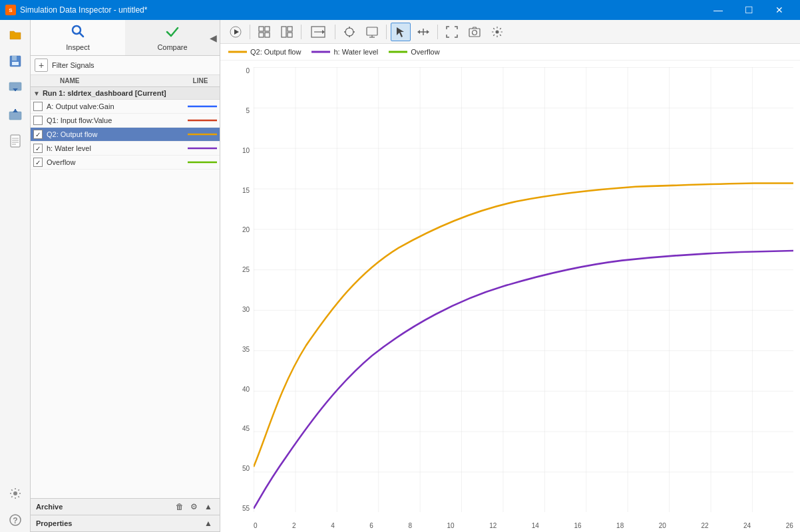 The width and height of the screenshot is (800, 532). I want to click on x-label-22: 22, so click(704, 525).